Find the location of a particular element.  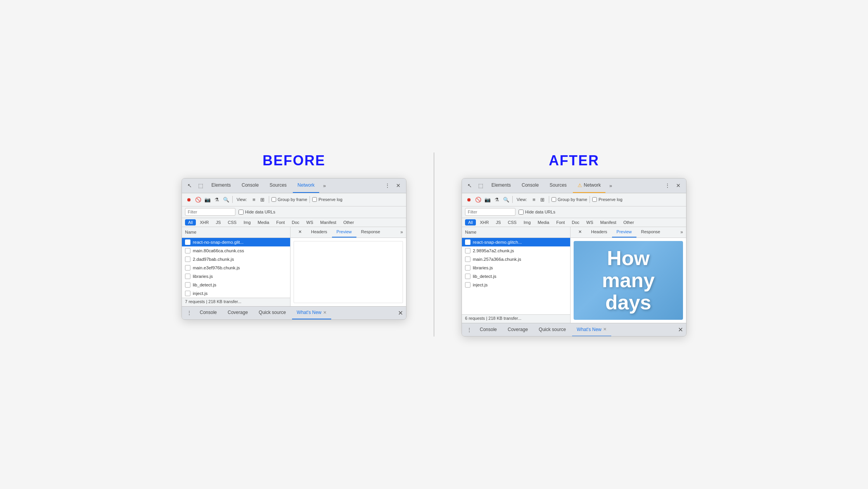

before-record-btn: ⏺ is located at coordinates (189, 199).